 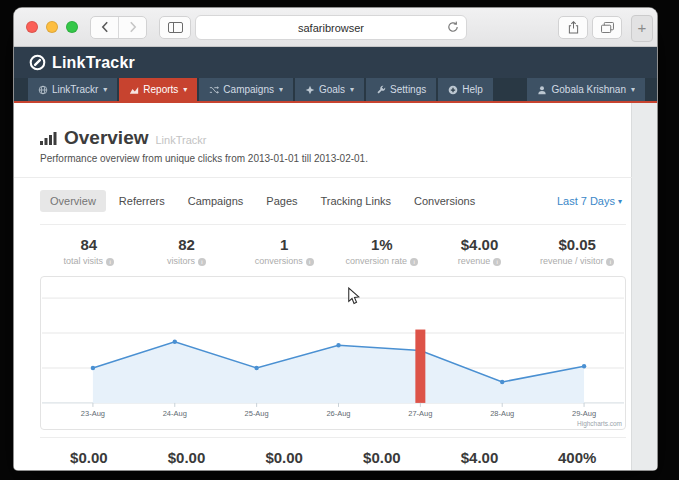 What do you see at coordinates (336, 90) in the screenshot?
I see `main-nav: LinkTrackr▾Reports▾Campaigns▾Goals▾Setti…` at bounding box center [336, 90].